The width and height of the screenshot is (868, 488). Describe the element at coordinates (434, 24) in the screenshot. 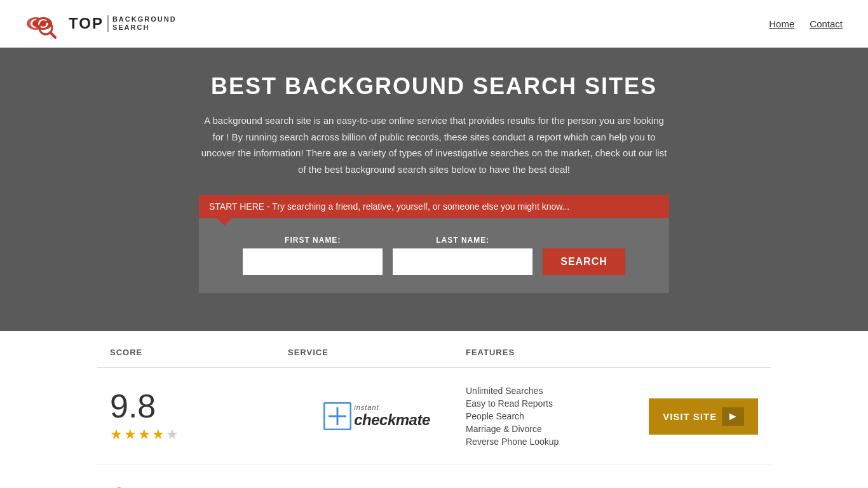

I see `header: TOP BACKGROUND SEARCH Home Contact` at that location.